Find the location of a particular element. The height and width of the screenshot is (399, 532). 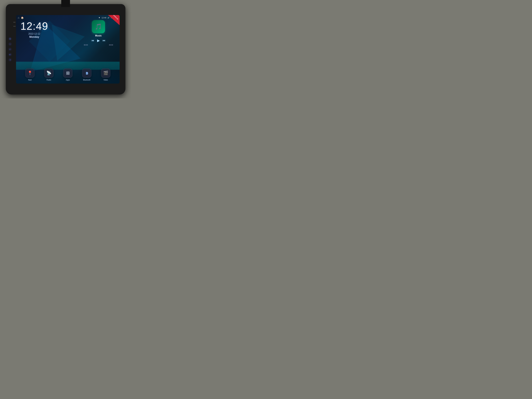

clock-date: 2022-12-12 is located at coordinates (34, 34).